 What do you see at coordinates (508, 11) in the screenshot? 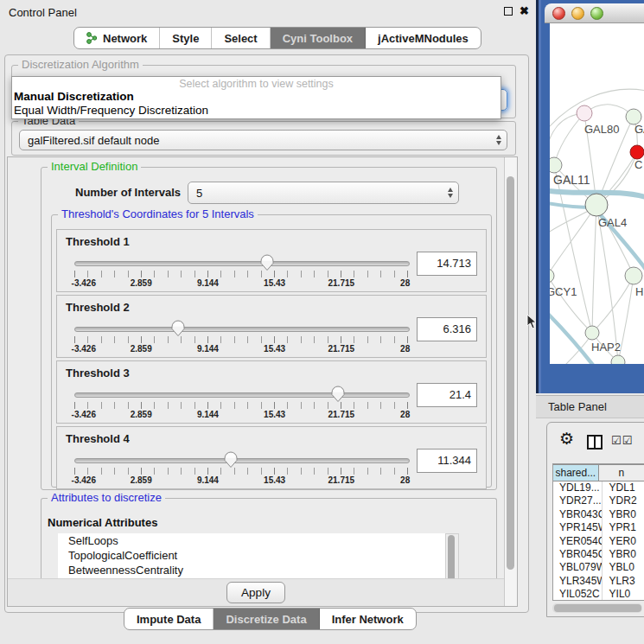
I see `float-window-icon` at bounding box center [508, 11].